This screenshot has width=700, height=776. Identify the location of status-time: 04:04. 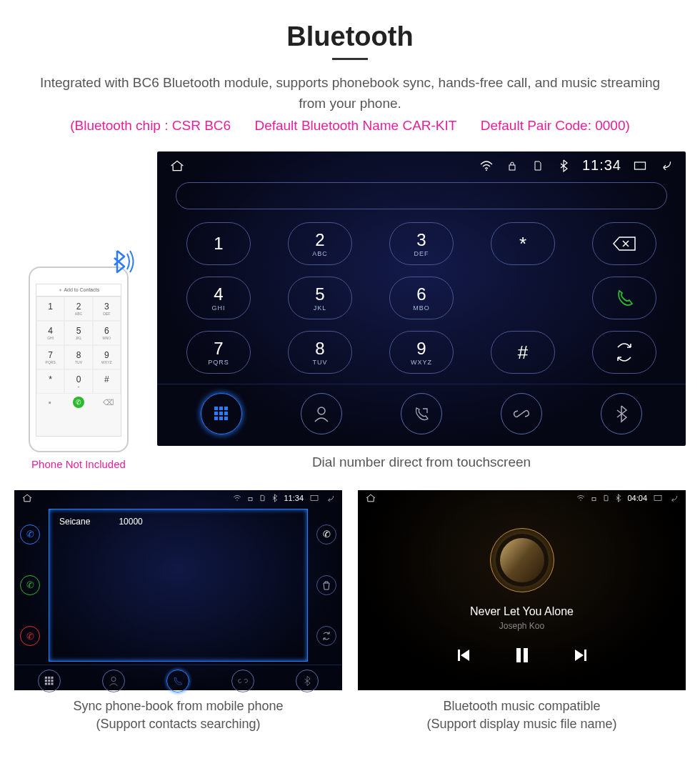
(637, 498).